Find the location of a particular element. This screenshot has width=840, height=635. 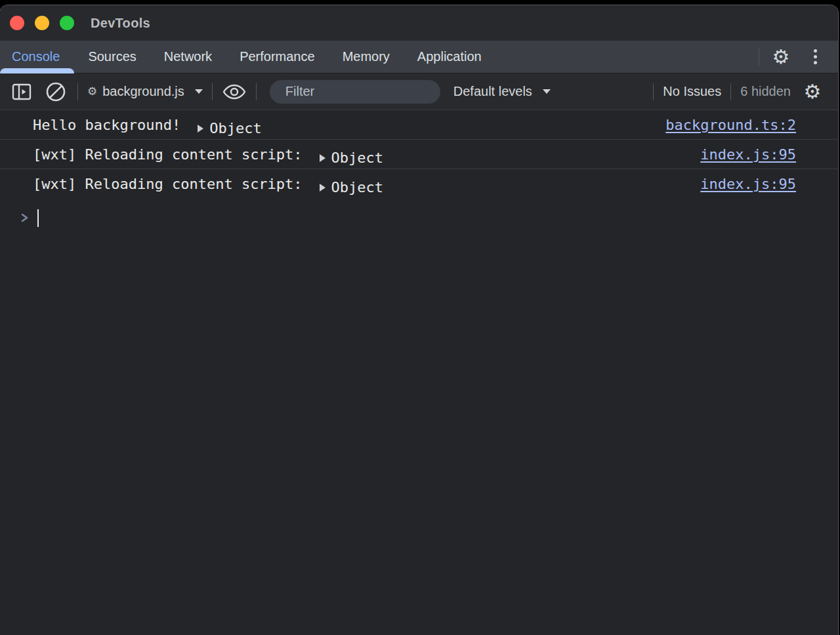

live-expression-button is located at coordinates (234, 92).